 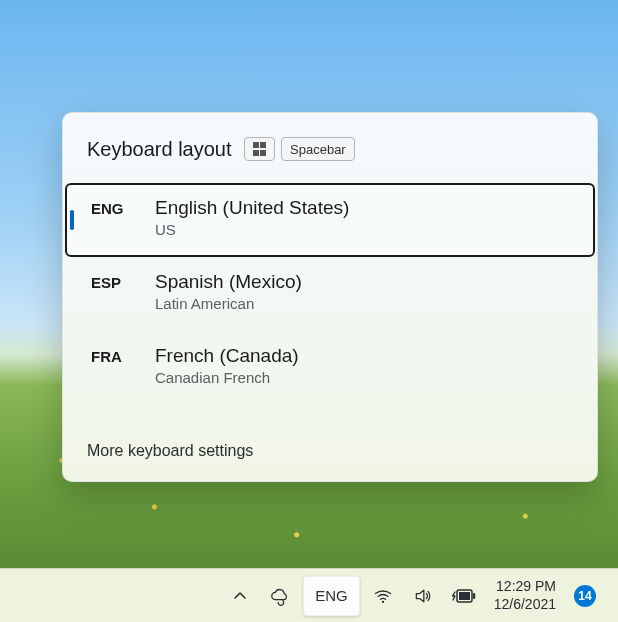 I want to click on battery-tray-button, so click(x=464, y=596).